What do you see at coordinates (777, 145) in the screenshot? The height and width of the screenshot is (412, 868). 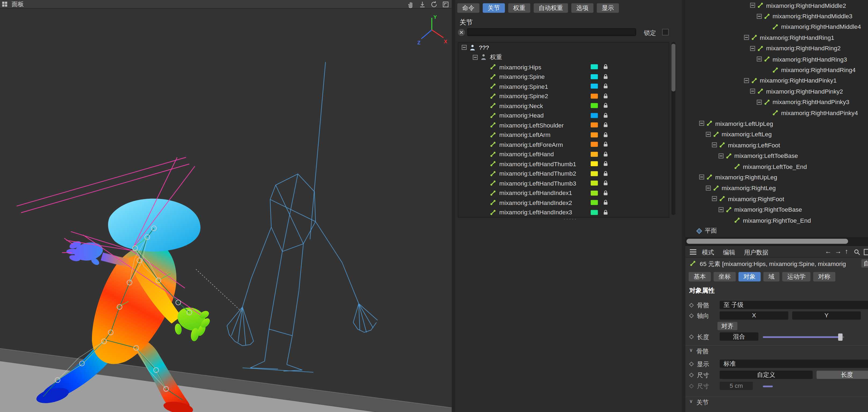 I see `object-row: mixamorig:LeftFoot` at bounding box center [777, 145].